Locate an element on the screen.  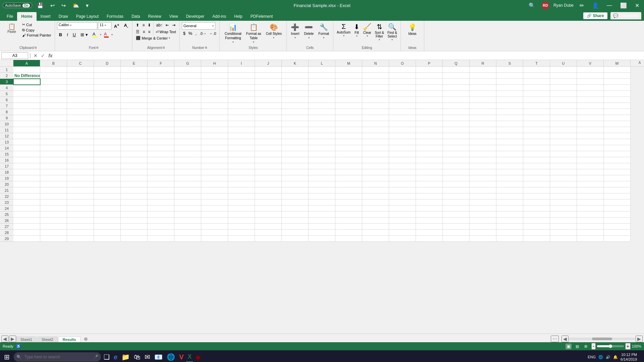
cell-O26 is located at coordinates (402, 221).